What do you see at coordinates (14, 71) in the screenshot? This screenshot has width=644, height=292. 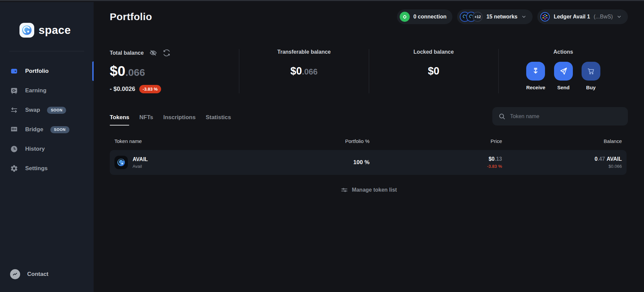 I see `wallet-icon` at bounding box center [14, 71].